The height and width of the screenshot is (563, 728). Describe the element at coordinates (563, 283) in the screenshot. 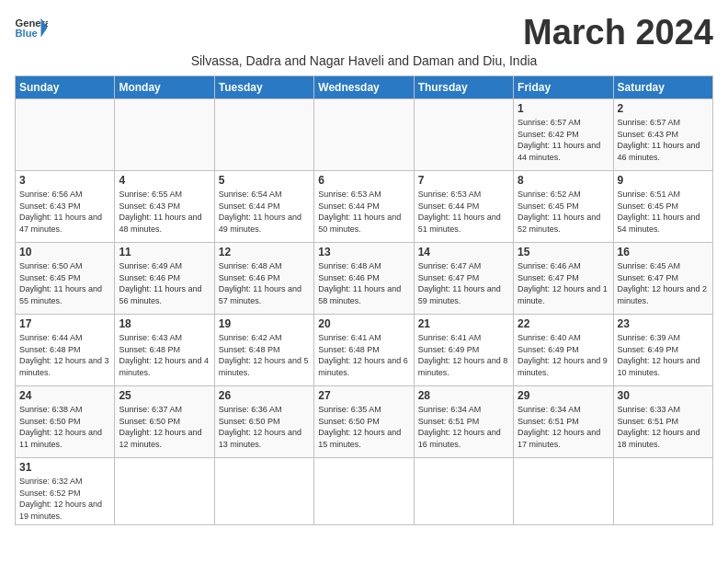

I see `day-sun-info: Sunrise: 6:46 AM Sunset: 6:47 PM Dayligh…` at that location.